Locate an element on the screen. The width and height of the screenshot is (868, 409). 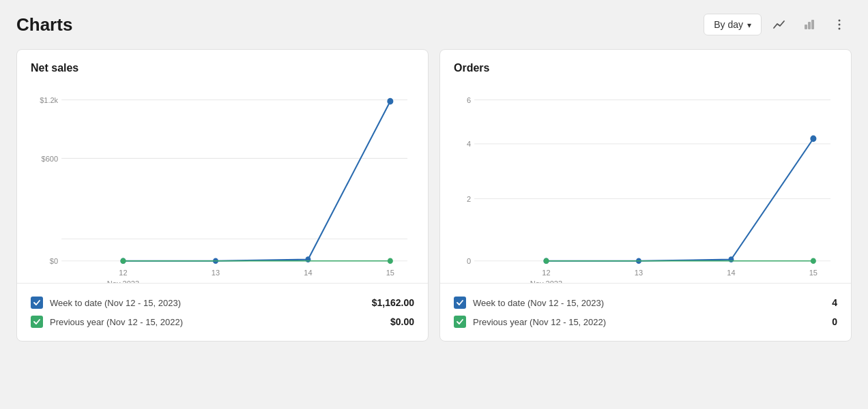
header-controls: By day is located at coordinates (778, 25).